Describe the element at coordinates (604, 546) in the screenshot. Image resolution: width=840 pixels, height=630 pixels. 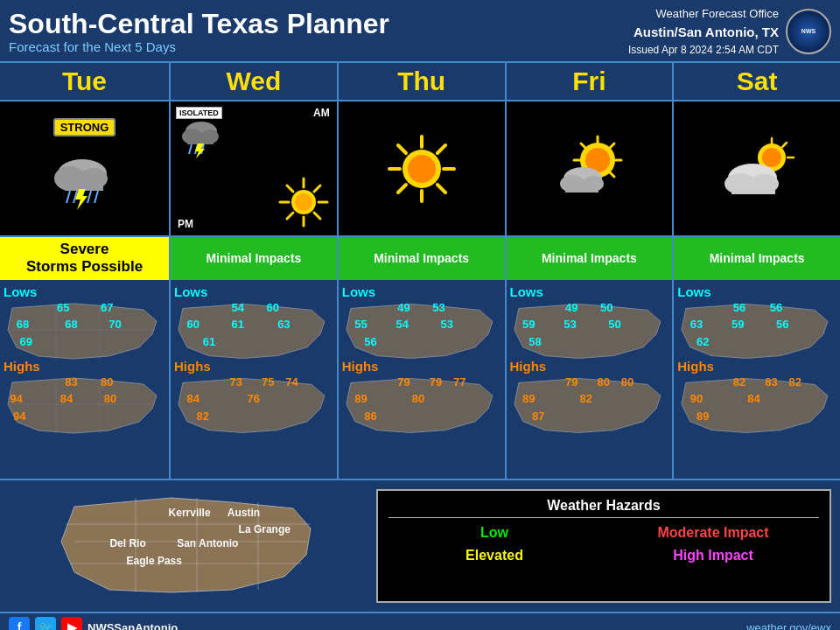
I see `hazards-box: Weather Hazards Low Moderate Impact Elev…` at that location.